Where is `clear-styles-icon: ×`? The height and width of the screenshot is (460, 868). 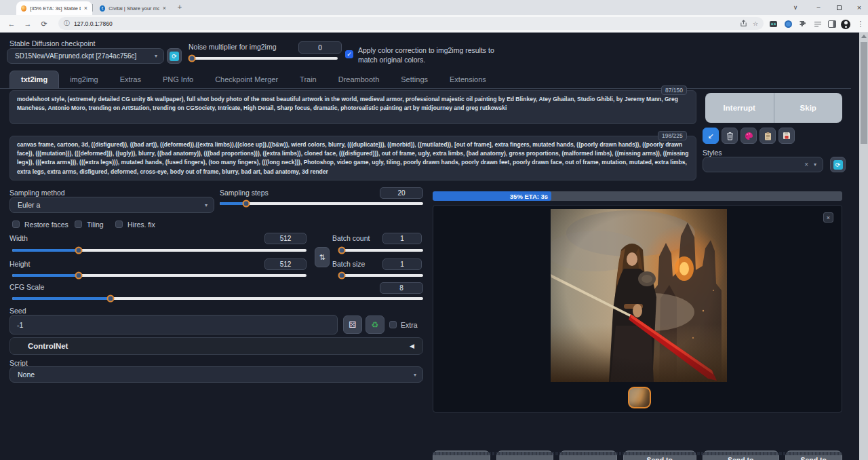 clear-styles-icon: × is located at coordinates (806, 164).